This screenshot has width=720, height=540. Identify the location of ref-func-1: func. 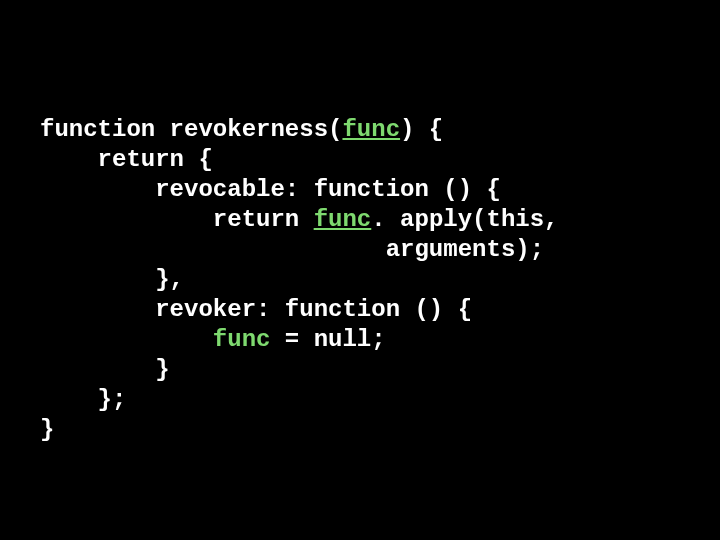
(343, 220).